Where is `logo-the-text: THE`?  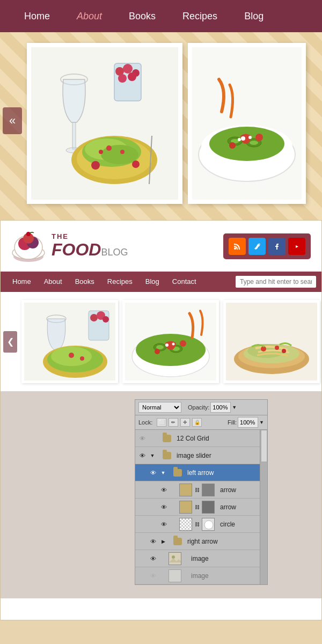
logo-the-text: THE is located at coordinates (90, 237).